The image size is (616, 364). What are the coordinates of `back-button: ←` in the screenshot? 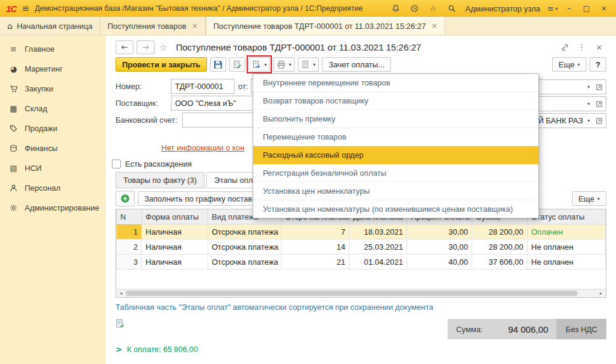 It's located at (125, 47).